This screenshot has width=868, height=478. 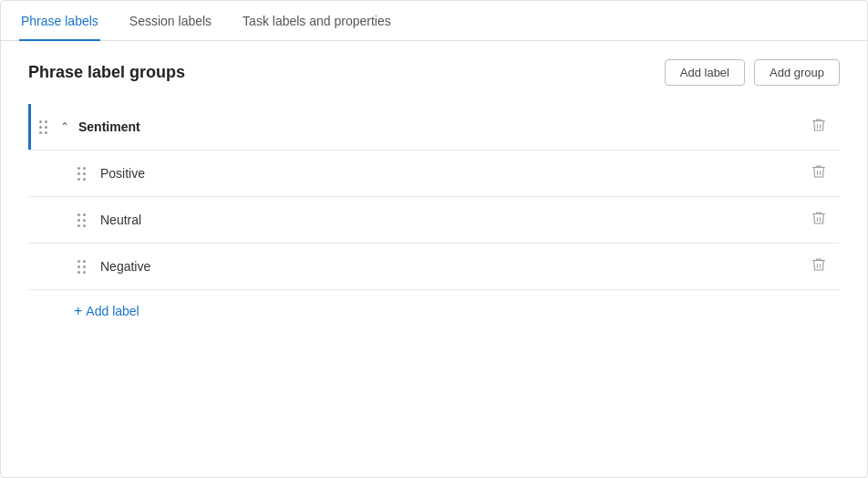 What do you see at coordinates (752, 73) in the screenshot?
I see `header-buttons: Add label Add group` at bounding box center [752, 73].